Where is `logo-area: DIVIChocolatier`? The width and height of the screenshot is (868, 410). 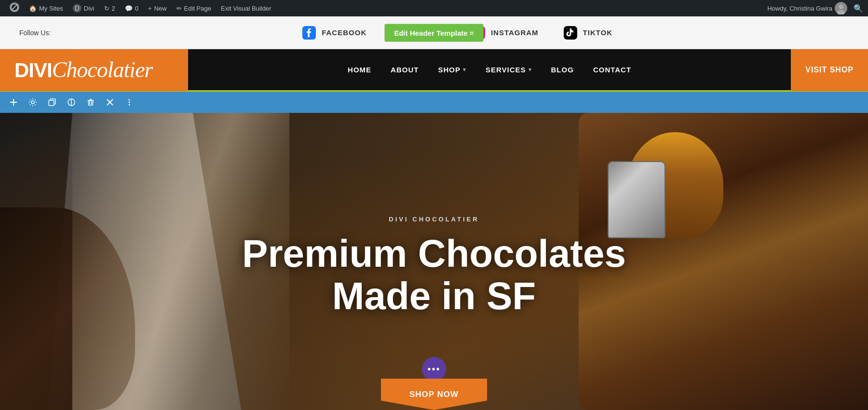
logo-area: DIVIChocolatier is located at coordinates (94, 70).